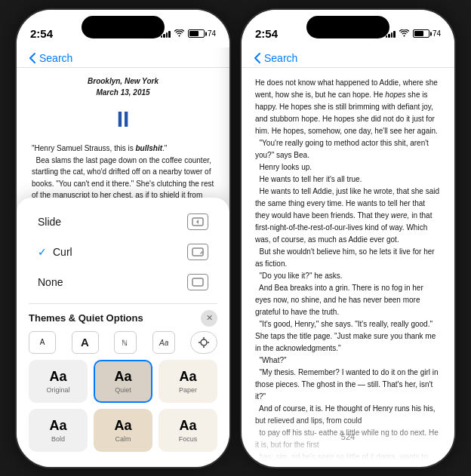 This screenshot has height=476, width=471. Describe the element at coordinates (42, 342) in the screenshot. I see `font-small-button: A` at that location.